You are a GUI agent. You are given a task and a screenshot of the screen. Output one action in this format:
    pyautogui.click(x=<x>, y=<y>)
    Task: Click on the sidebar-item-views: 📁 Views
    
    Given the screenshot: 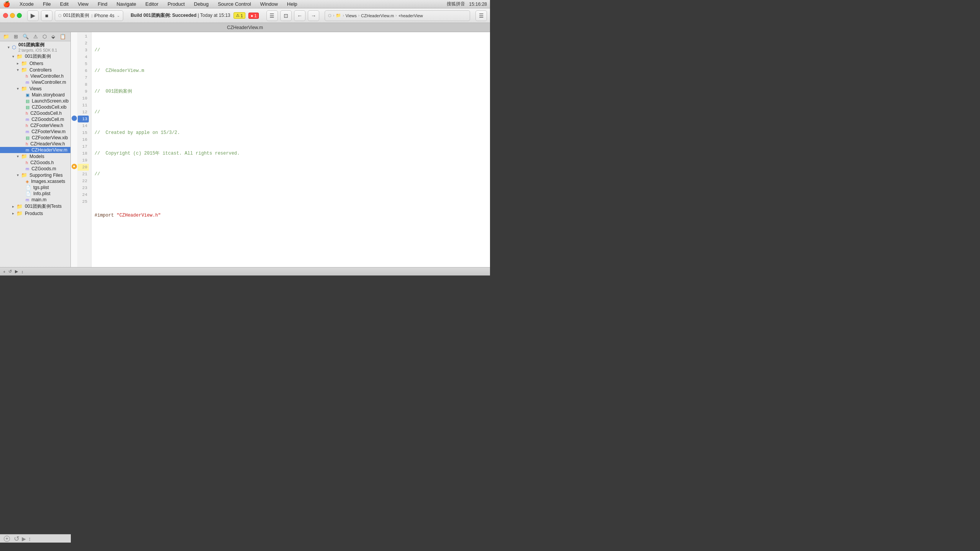 What is the action you would take?
    pyautogui.click(x=35, y=89)
    